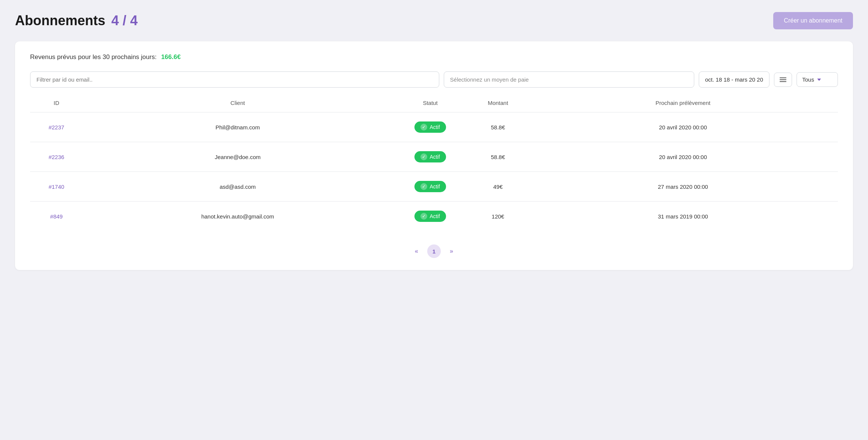  I want to click on row-client-1: Jeanne@doe.com, so click(238, 157).